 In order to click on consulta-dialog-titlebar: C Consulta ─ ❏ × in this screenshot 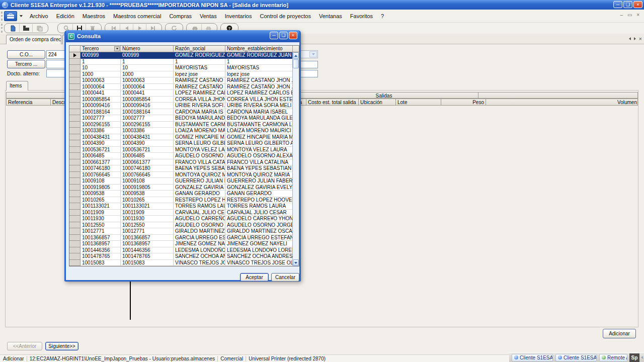, I will do `click(183, 36)`.